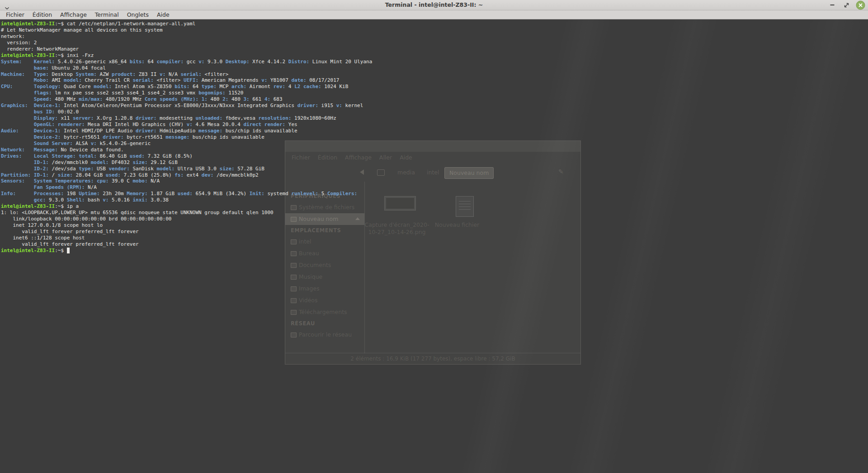 The height and width of the screenshot is (473, 868). Describe the element at coordinates (434, 219) in the screenshot. I see `terminal-line: link/loopback 00:00:00:00:00:00 brd 00:0…` at that location.